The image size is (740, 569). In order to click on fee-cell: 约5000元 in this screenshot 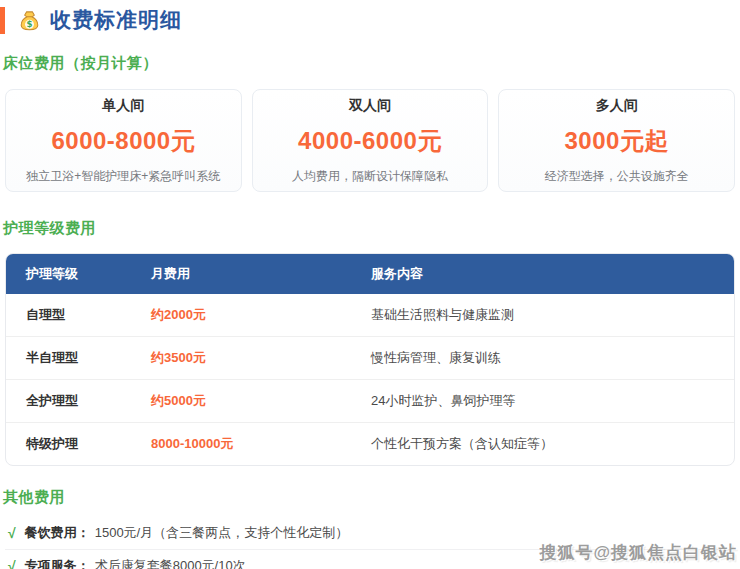, I will do `click(241, 401)`.